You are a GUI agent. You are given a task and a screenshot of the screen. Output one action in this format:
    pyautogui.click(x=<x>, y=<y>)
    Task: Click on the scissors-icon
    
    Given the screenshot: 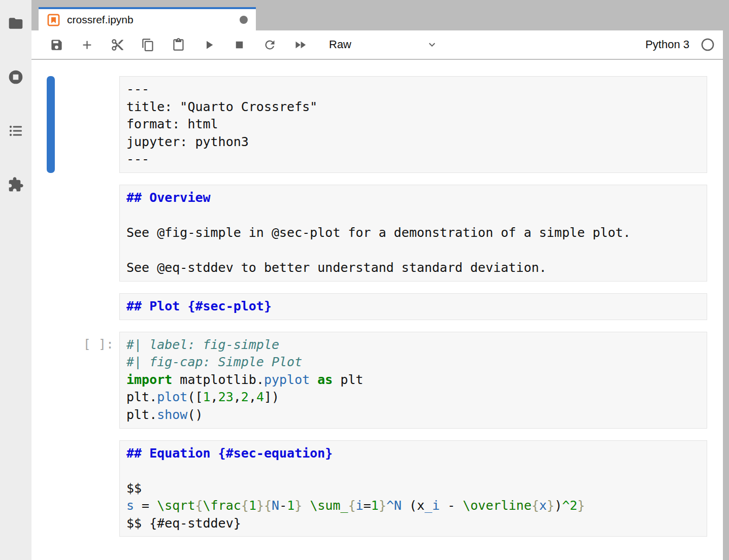 What is the action you would take?
    pyautogui.click(x=118, y=45)
    